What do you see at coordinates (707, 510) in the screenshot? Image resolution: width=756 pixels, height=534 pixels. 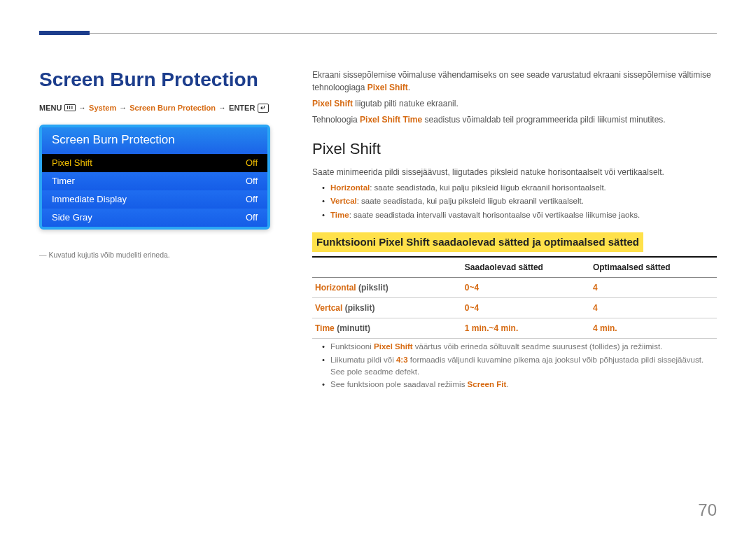 I see `page-number: 70` at bounding box center [707, 510].